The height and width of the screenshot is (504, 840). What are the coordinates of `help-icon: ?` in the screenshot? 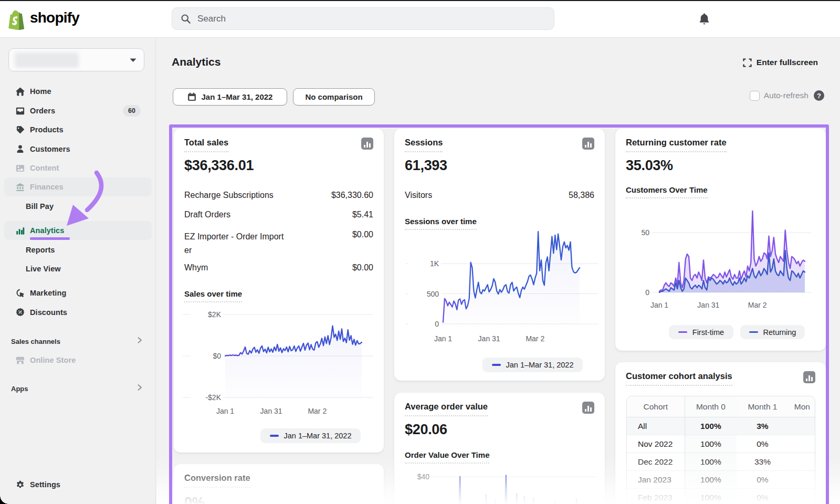 It's located at (819, 96).